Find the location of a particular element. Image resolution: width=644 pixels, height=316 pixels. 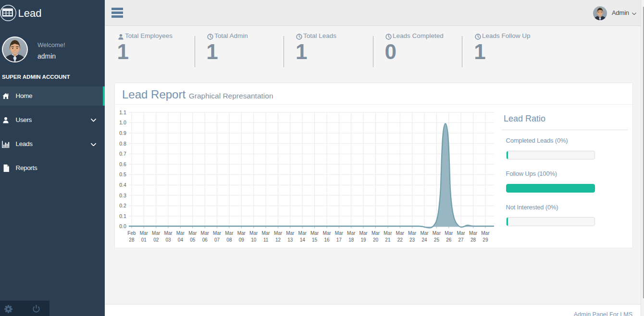

svg-text: 14 is located at coordinates (303, 240).